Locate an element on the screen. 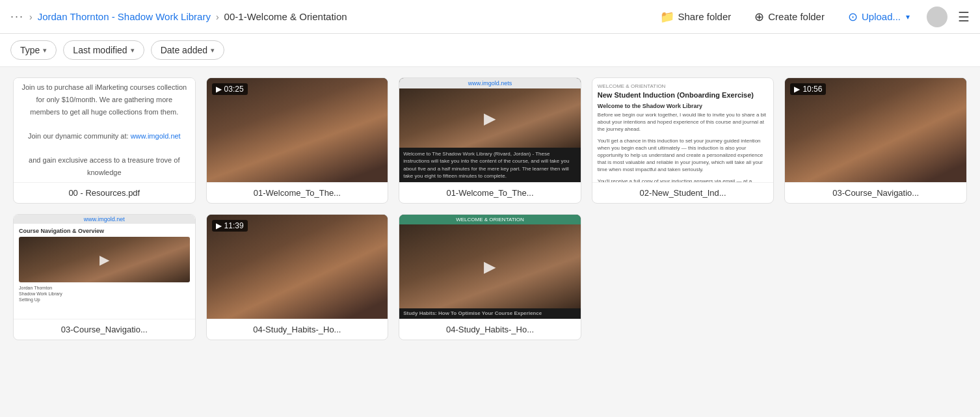 The image size is (980, 417). file-card: ▶ 10:56 03-Course_Navigatio... is located at coordinates (875, 141).